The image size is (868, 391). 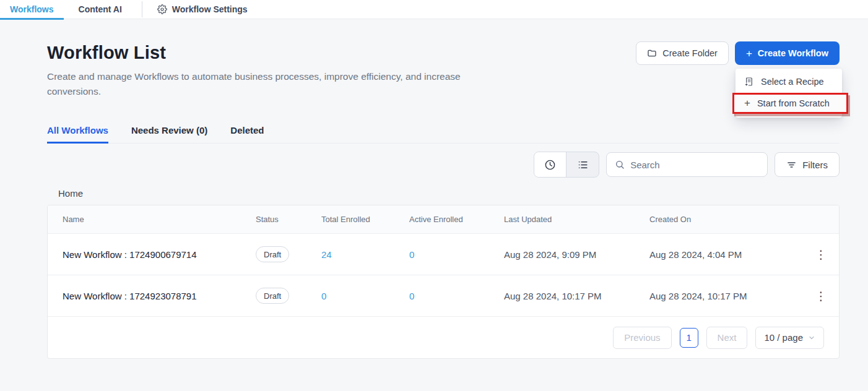 What do you see at coordinates (812, 338) in the screenshot?
I see `chevron-down-icon` at bounding box center [812, 338].